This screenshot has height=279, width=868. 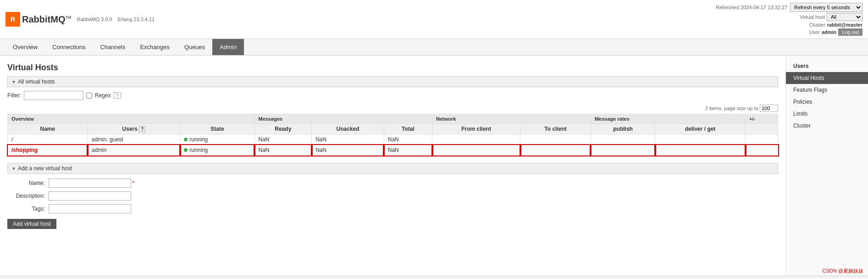 What do you see at coordinates (434, 19) in the screenshot?
I see `header: R RabbitMQTM RabbitMQ 3.9.0 Erlang 23.3.…` at bounding box center [434, 19].